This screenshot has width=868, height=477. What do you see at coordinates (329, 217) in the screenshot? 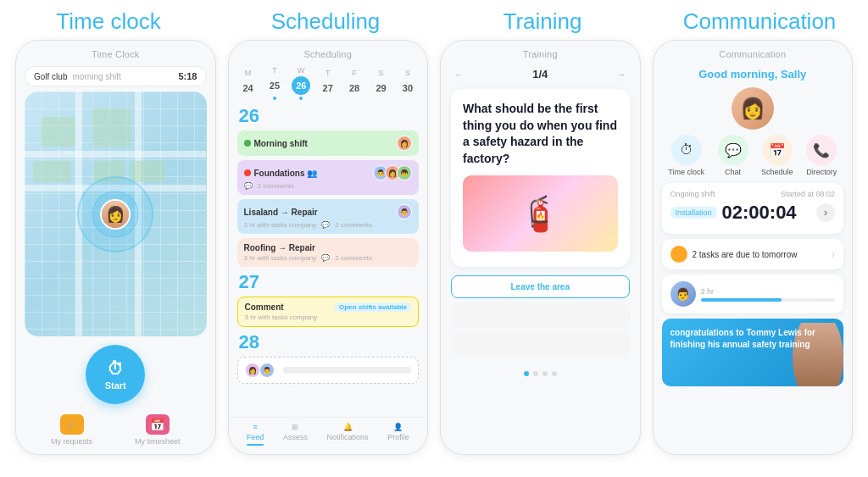
I see `shift-lisaland: Lisaland → Repair 👨 3 hr with tasks comp…` at bounding box center [329, 217].